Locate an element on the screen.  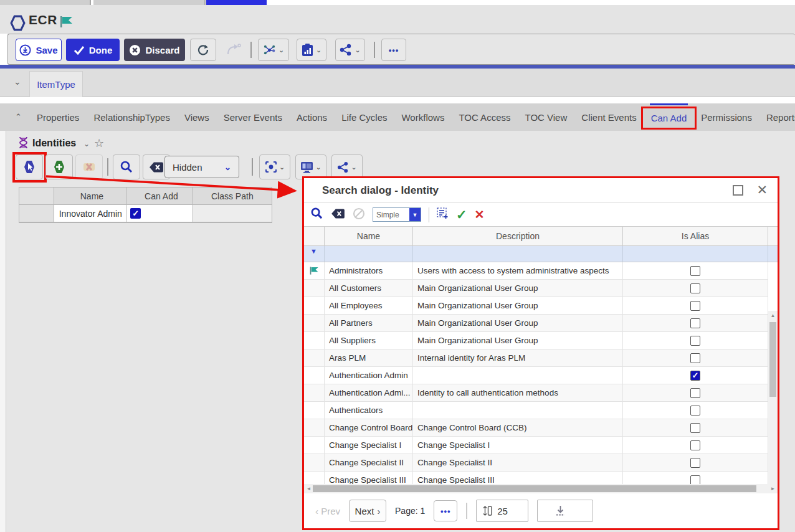
horizontal-scrollbar: ◄ ► is located at coordinates (541, 488).